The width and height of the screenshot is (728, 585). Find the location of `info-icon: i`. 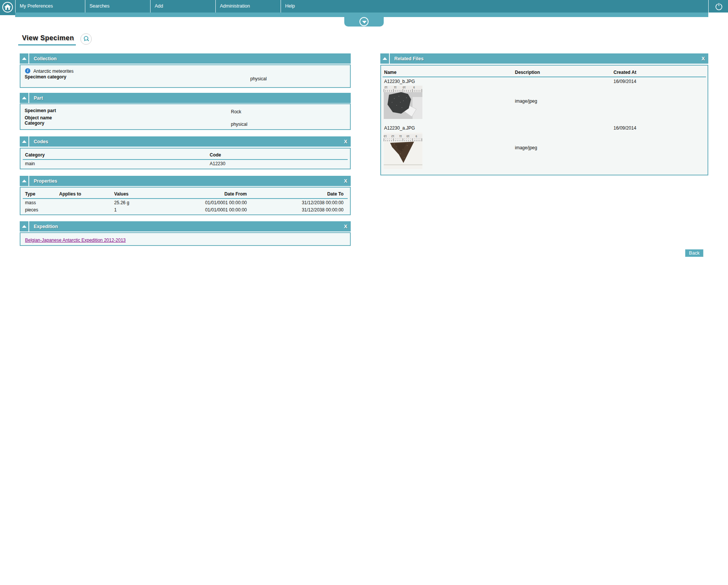

info-icon: i is located at coordinates (28, 71).